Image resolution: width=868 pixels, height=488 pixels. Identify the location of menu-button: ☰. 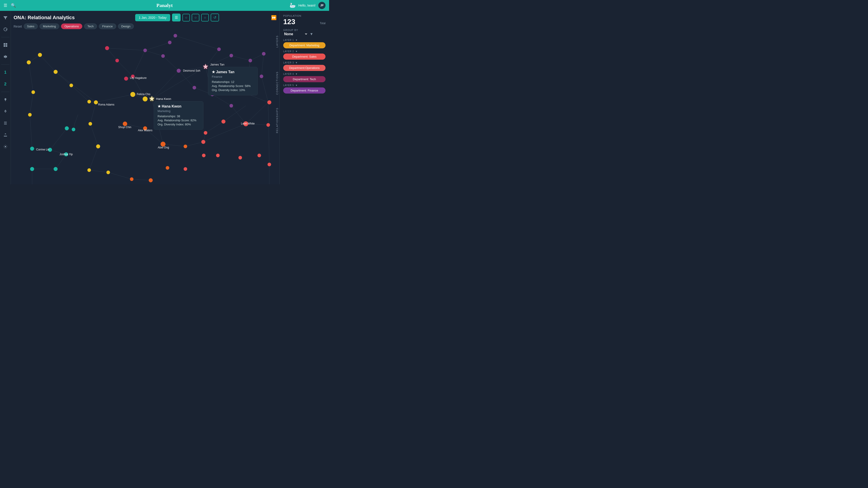
(177, 18).